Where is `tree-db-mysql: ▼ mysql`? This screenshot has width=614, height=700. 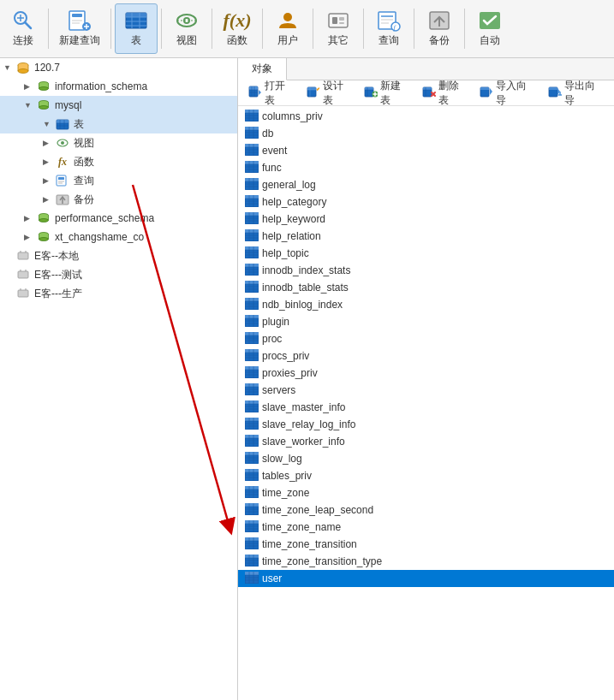
tree-db-mysql: ▼ mysql is located at coordinates (118, 105).